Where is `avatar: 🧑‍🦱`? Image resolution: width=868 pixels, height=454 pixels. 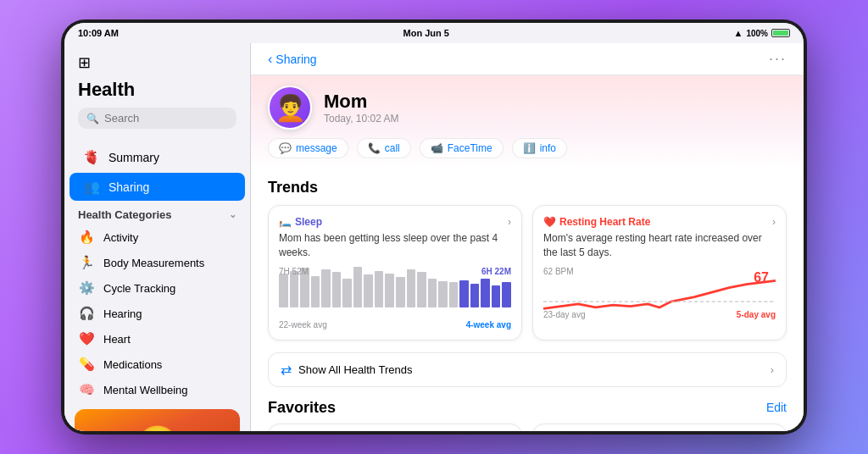 avatar: 🧑‍🦱 is located at coordinates (290, 108).